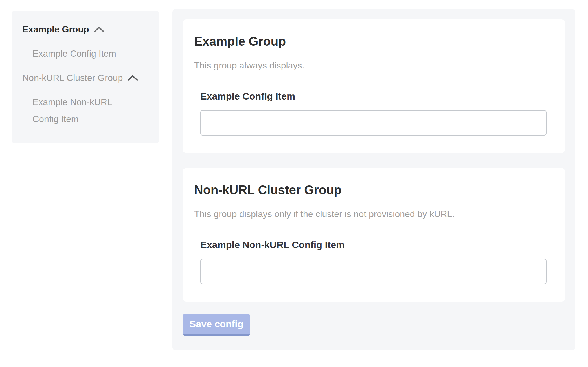  Describe the element at coordinates (374, 271) in the screenshot. I see `example-non-kurl-config-item-input` at that location.